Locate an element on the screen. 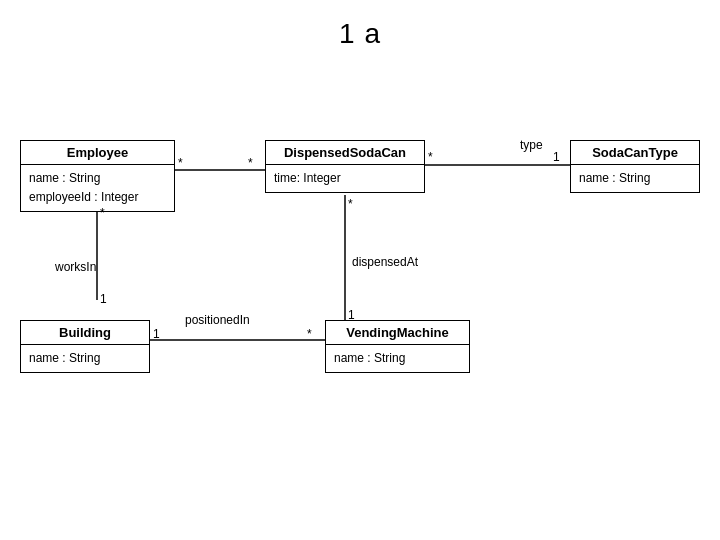 This screenshot has width=720, height=540. vending-machine-body: name : String is located at coordinates (398, 358).